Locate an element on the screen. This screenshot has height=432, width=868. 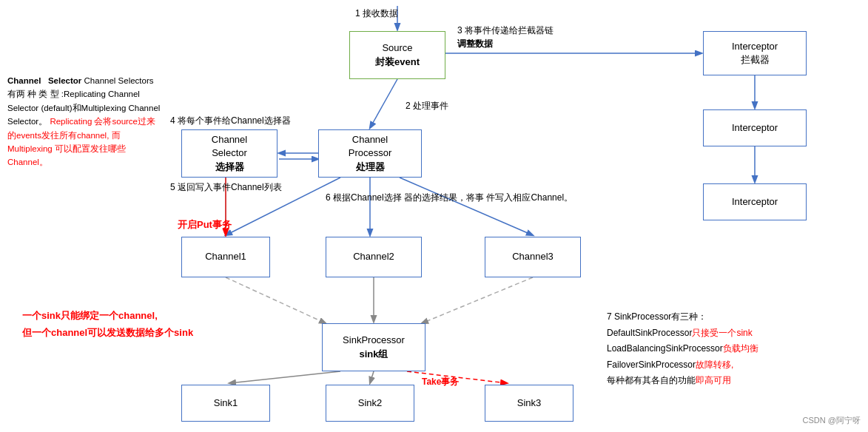
interceptor2-box: Interceptor is located at coordinates (755, 128).